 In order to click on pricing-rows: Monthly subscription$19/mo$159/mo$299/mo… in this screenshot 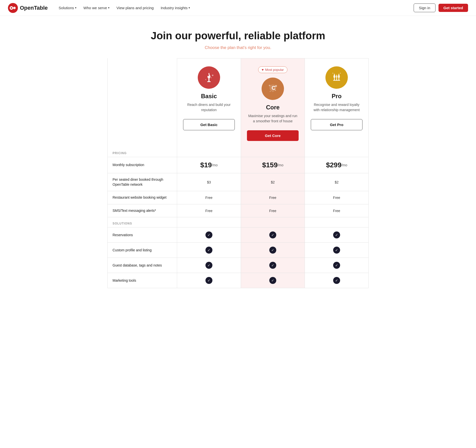, I will do `click(238, 187)`.